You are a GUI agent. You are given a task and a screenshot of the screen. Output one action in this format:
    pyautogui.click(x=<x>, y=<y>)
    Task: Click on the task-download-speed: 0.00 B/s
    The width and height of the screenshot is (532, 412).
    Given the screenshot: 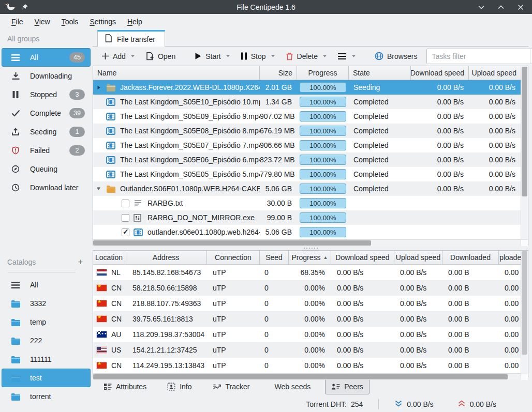 What is the action you would take?
    pyautogui.click(x=440, y=131)
    